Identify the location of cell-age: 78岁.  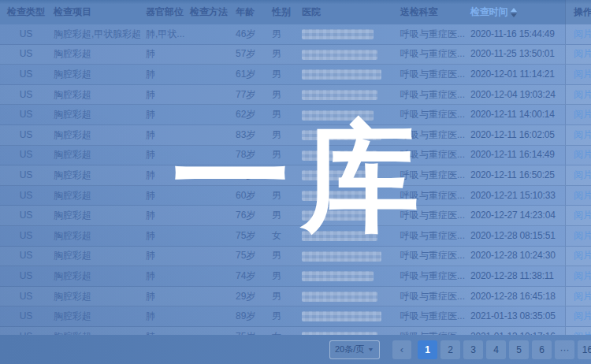
(251, 154).